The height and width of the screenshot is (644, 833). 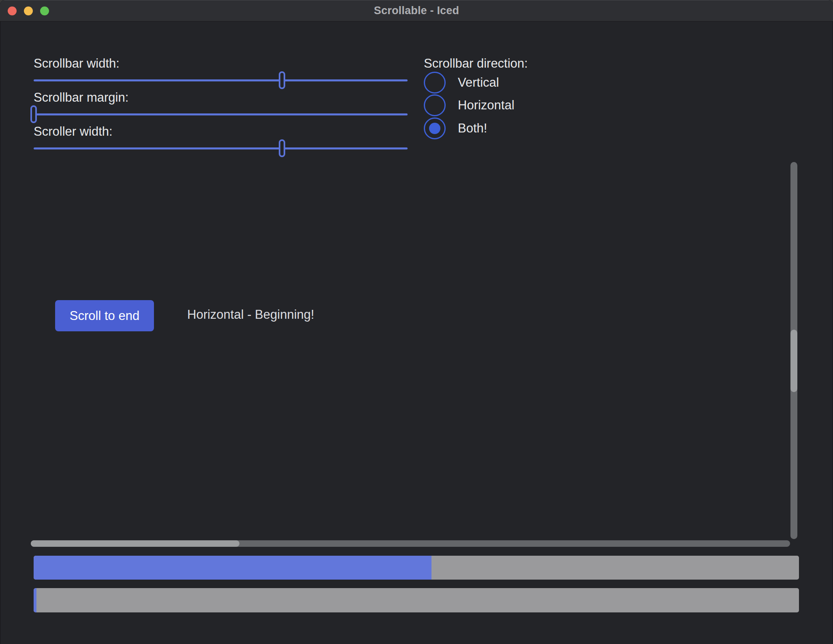 I want to click on scrollbar-margin-slider-handle, so click(x=34, y=114).